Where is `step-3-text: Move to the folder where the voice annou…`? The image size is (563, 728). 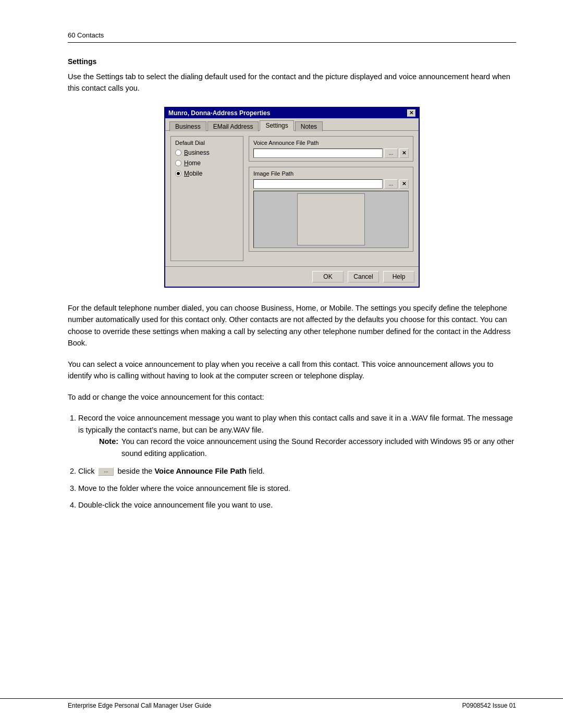 step-3-text: Move to the folder where the voice annou… is located at coordinates (185, 488).